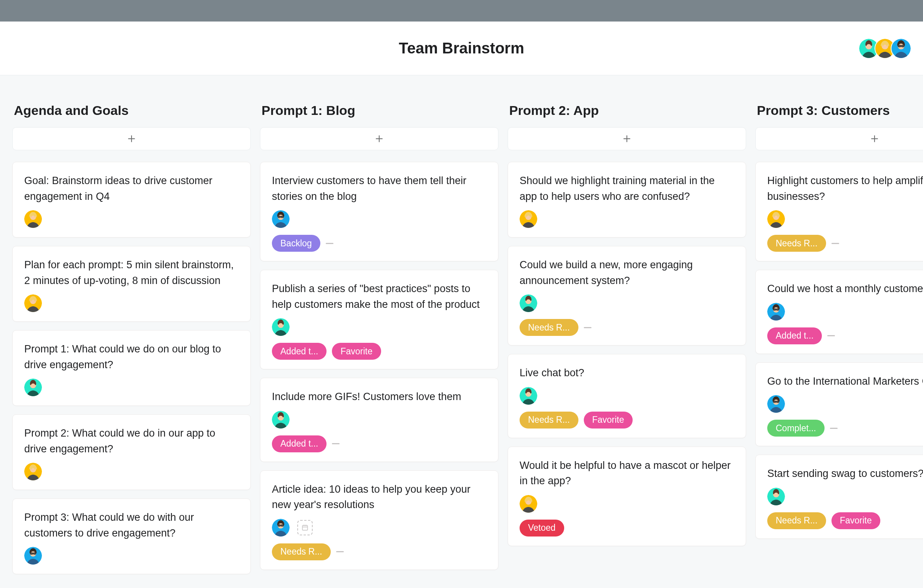 The width and height of the screenshot is (923, 588). I want to click on card: Could we host a monthly customer meet up…, so click(839, 312).